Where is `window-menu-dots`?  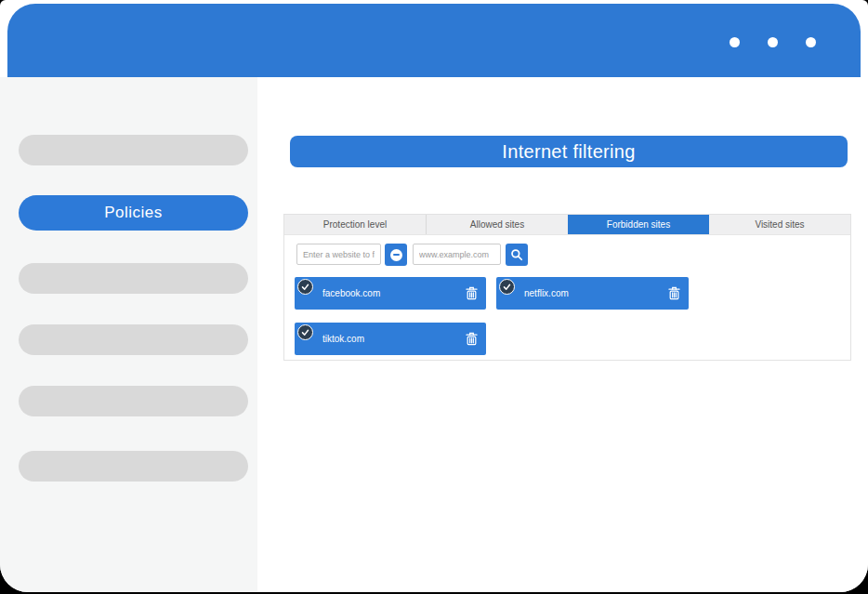
window-menu-dots is located at coordinates (773, 43).